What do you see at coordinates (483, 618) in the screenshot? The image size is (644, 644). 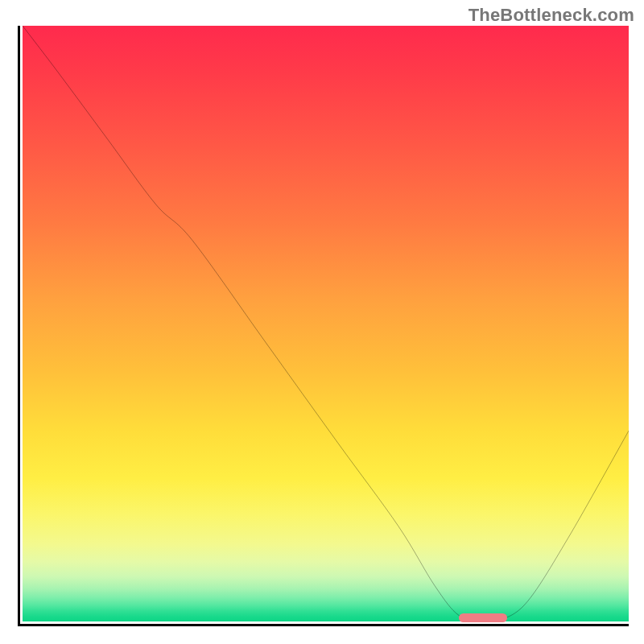 I see `optimal-range-marker` at bounding box center [483, 618].